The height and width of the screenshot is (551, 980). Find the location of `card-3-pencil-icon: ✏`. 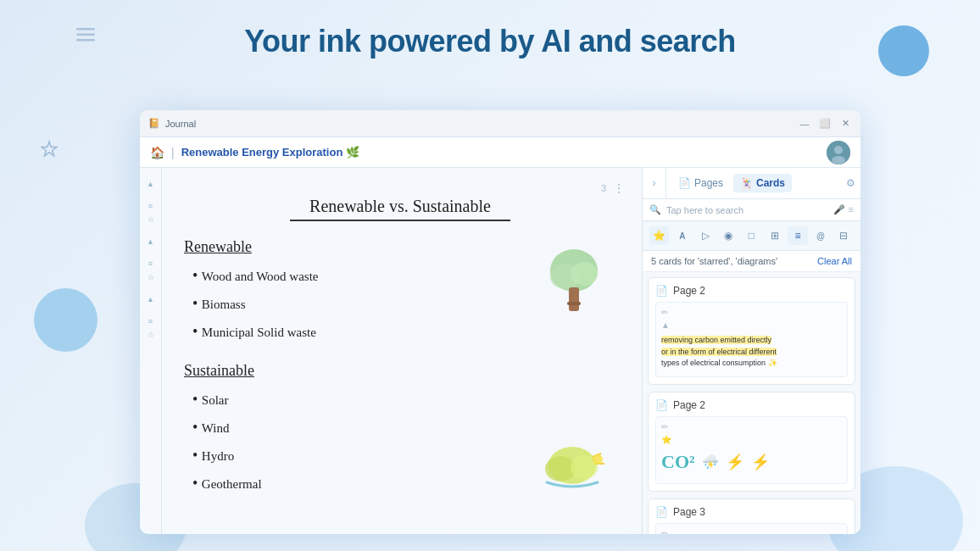

card-3-pencil-icon: ✏ is located at coordinates (665, 532).